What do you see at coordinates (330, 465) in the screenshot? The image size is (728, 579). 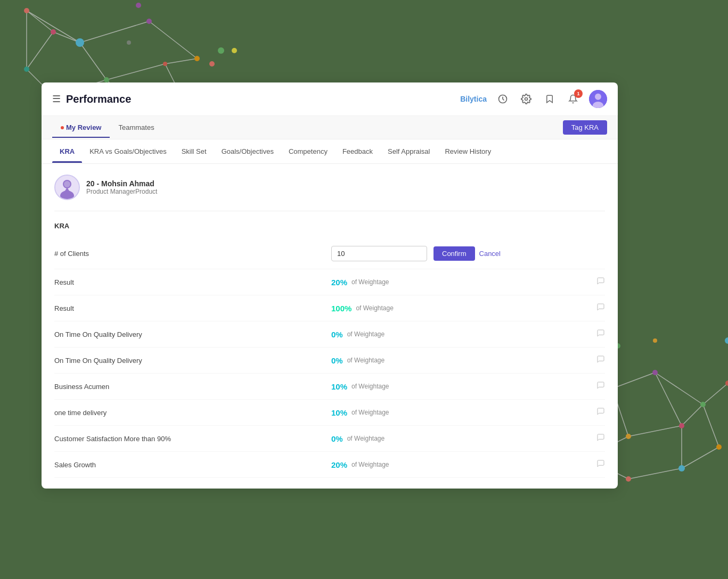 I see `kra-row-sales: Sales Growth 20% of Weightage` at bounding box center [330, 465].